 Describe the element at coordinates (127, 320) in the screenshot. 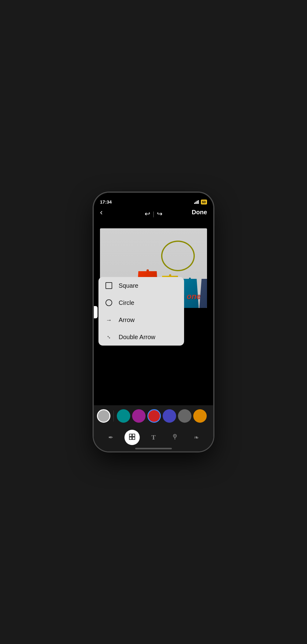

I see `shape-label-arrow: Arrow` at that location.